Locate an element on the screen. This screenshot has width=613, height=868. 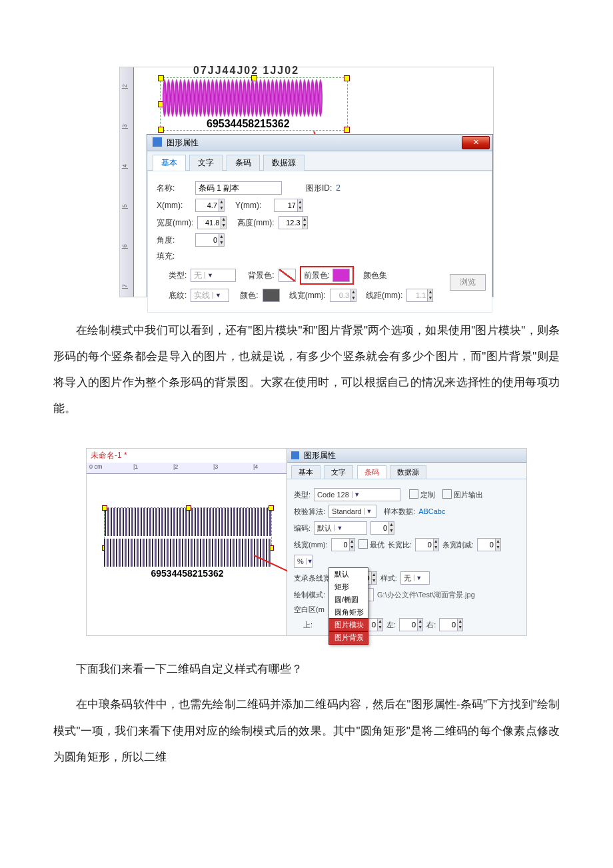
color-label: 颜色: is located at coordinates (249, 296).